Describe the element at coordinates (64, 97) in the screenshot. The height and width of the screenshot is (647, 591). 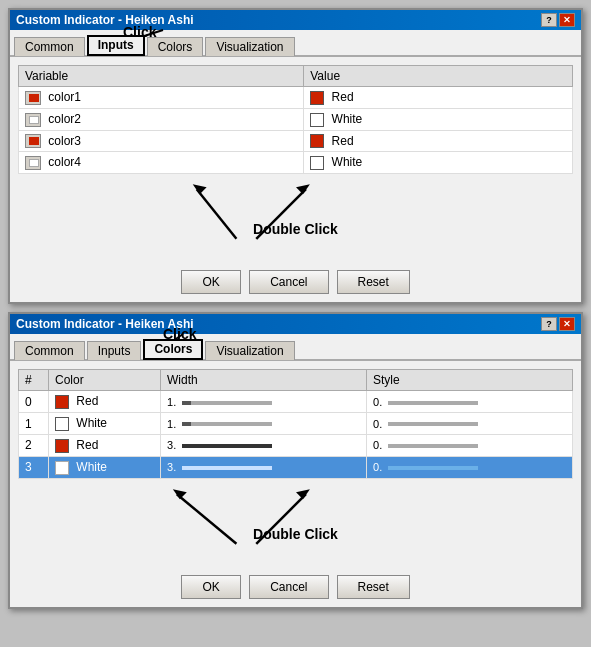
I see `variable-label-1: color1` at that location.